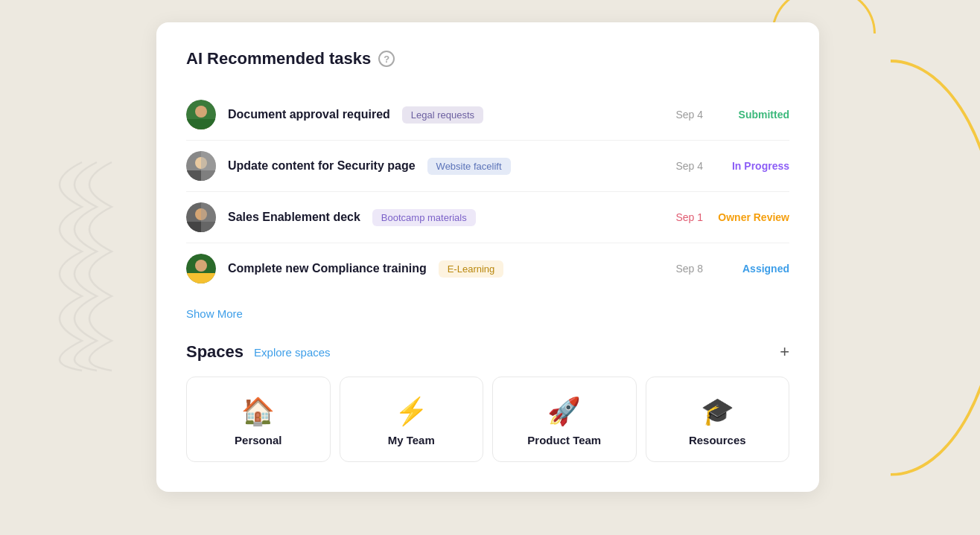 The height and width of the screenshot is (535, 980). What do you see at coordinates (258, 411) in the screenshot?
I see `house-icon: 🏠` at bounding box center [258, 411].